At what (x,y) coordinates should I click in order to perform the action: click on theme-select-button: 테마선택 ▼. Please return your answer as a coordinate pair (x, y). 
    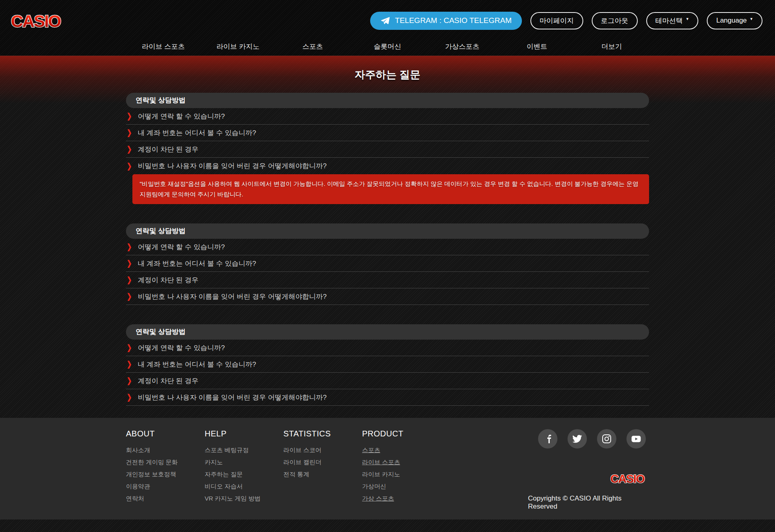
    Looking at the image, I should click on (672, 21).